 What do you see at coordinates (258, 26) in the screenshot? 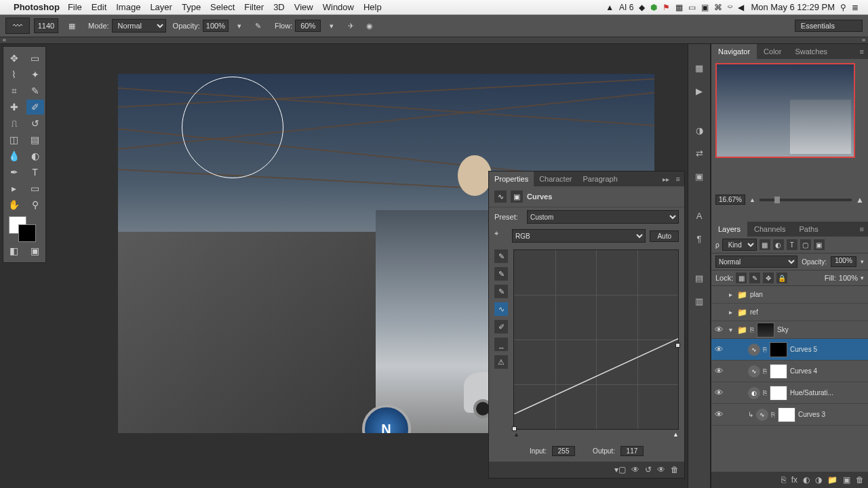
I see `pressure-opacity-icon: ✎` at bounding box center [258, 26].